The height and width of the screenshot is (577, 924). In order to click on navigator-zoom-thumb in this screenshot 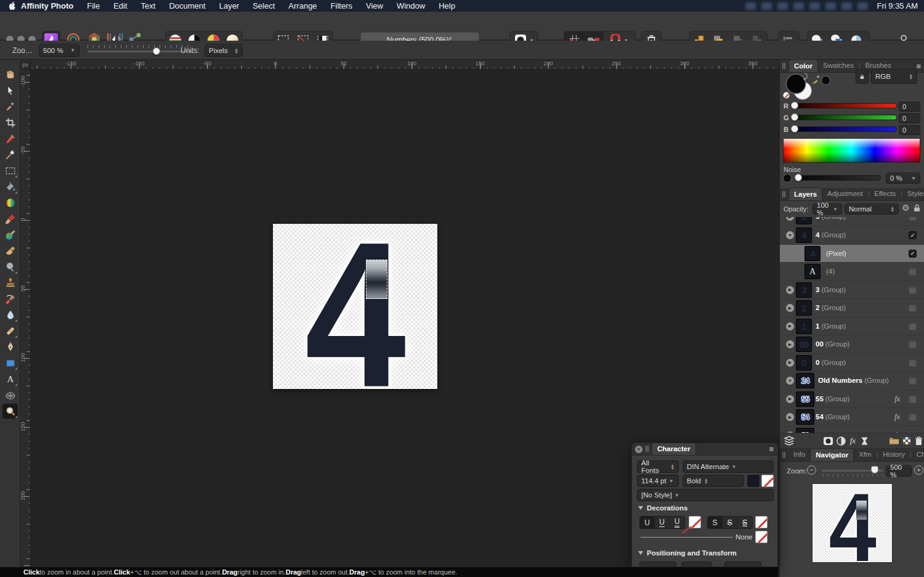, I will do `click(875, 470)`.